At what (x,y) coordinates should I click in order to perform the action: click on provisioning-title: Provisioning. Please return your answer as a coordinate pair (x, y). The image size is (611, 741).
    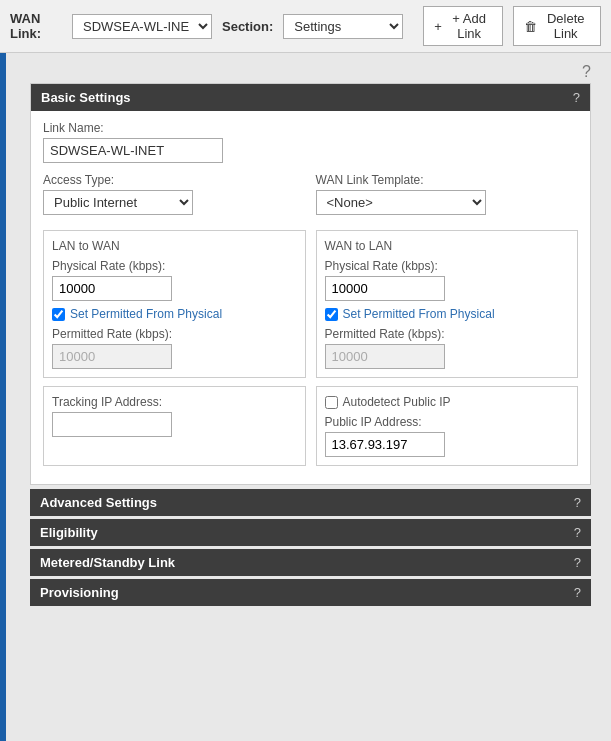
    Looking at the image, I should click on (80, 592).